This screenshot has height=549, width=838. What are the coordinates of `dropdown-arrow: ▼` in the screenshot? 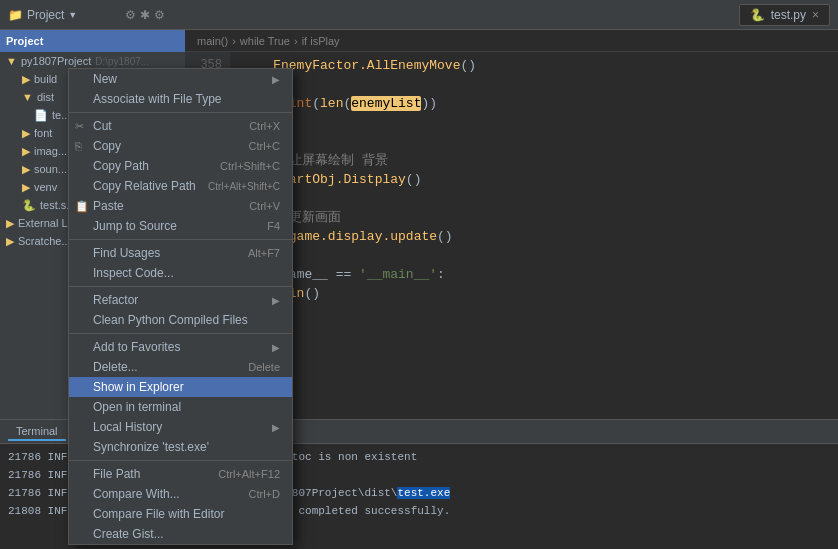 It's located at (72, 15).